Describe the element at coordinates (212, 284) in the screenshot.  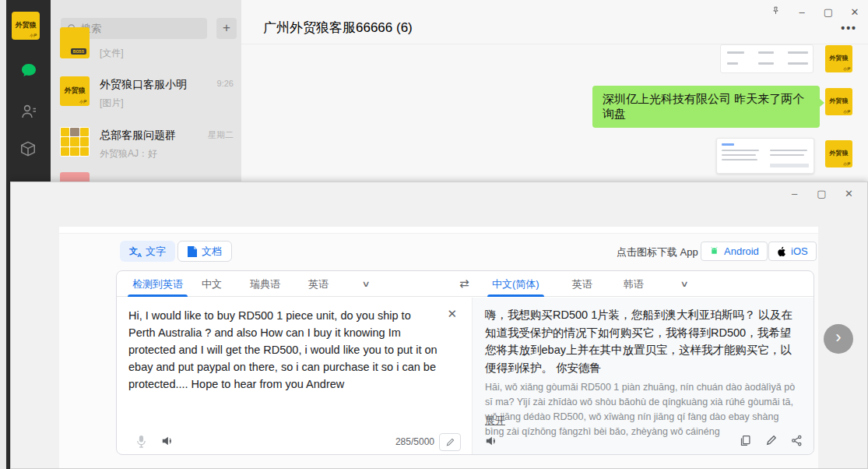
I see `source-lang-chinese: 中文` at that location.